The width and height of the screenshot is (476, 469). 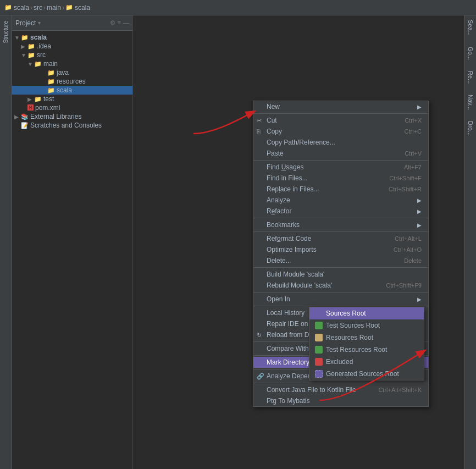 I want to click on tree-item-main: ▼ 📁 main, so click(x=73, y=64).